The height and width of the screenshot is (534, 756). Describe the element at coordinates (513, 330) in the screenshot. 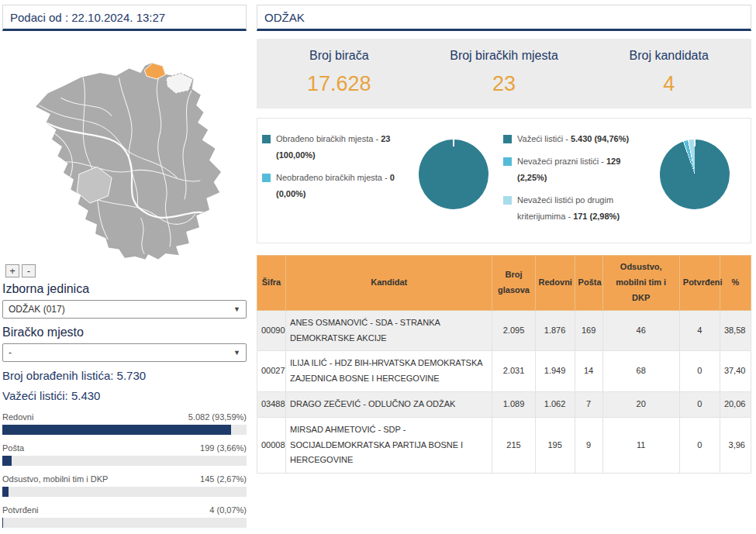

I see `cell-broj-glasova: 2.095` at that location.